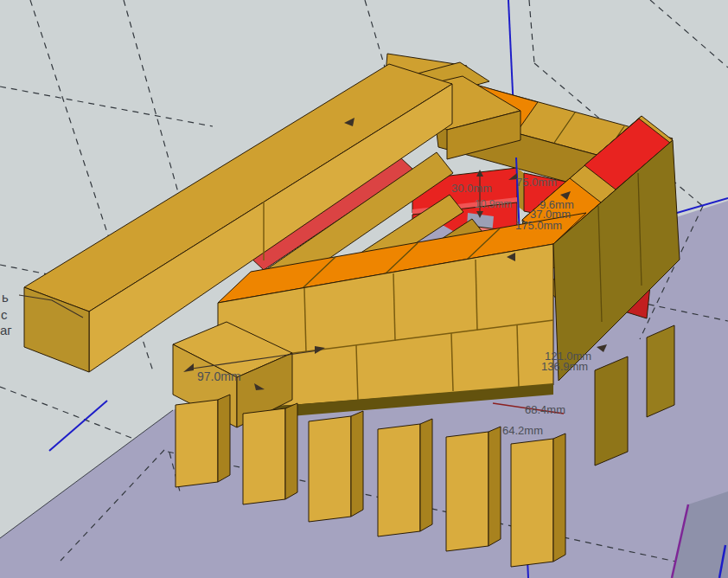 This screenshot has height=578, width=728. I want to click on dimension-label: 68.4mm, so click(545, 410).